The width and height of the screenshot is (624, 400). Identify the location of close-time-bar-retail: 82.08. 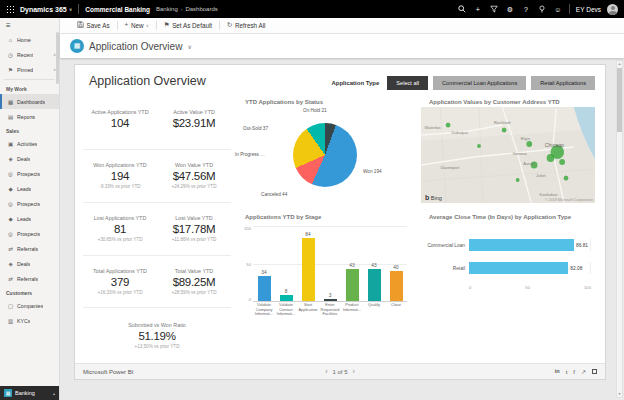
(530, 268).